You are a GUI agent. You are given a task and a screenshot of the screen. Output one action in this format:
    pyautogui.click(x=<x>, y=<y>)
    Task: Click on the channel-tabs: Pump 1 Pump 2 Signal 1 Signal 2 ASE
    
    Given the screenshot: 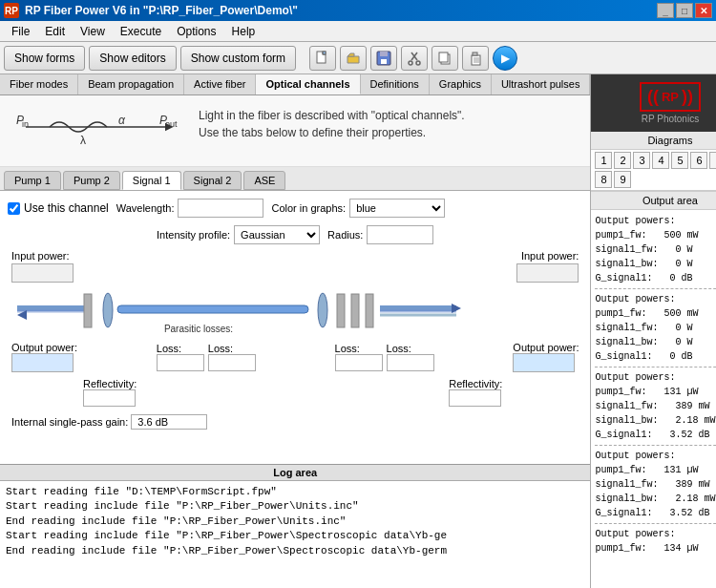 What is the action you would take?
    pyautogui.click(x=295, y=179)
    